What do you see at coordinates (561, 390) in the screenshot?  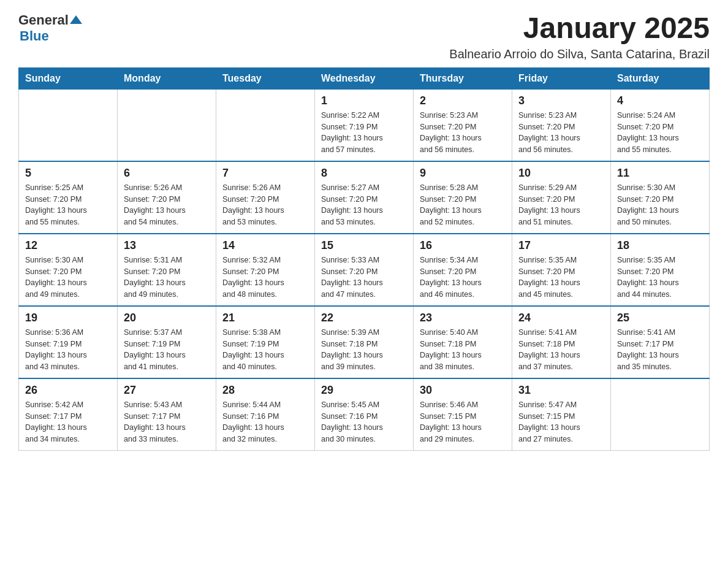 I see `day-number: 31` at bounding box center [561, 390].